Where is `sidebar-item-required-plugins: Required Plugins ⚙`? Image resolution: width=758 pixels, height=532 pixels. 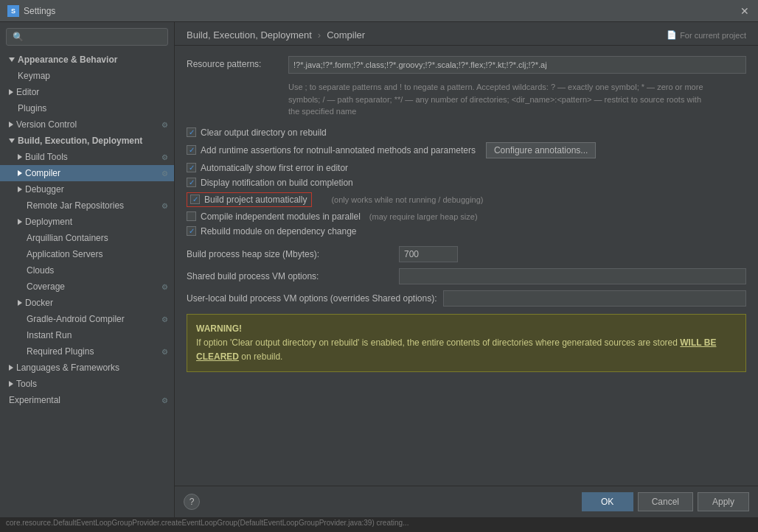 sidebar-item-required-plugins: Required Plugins ⚙ is located at coordinates (87, 351).